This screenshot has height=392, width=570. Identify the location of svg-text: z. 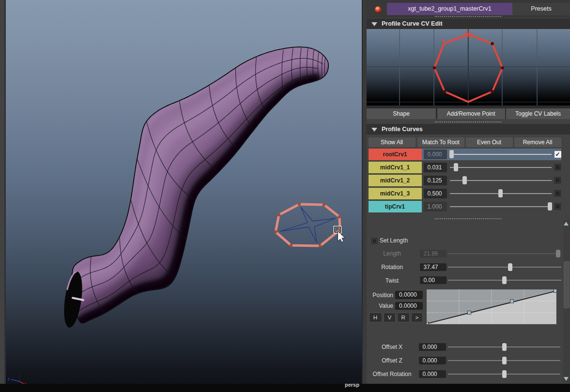
(9, 379).